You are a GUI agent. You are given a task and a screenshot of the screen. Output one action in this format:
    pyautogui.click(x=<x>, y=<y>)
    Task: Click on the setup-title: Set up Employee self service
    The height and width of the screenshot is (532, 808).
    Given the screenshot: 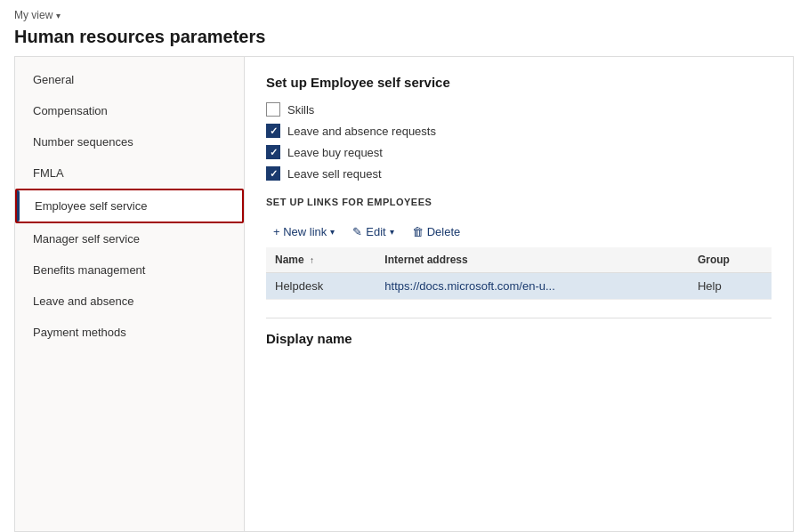 What is the action you would take?
    pyautogui.click(x=519, y=82)
    